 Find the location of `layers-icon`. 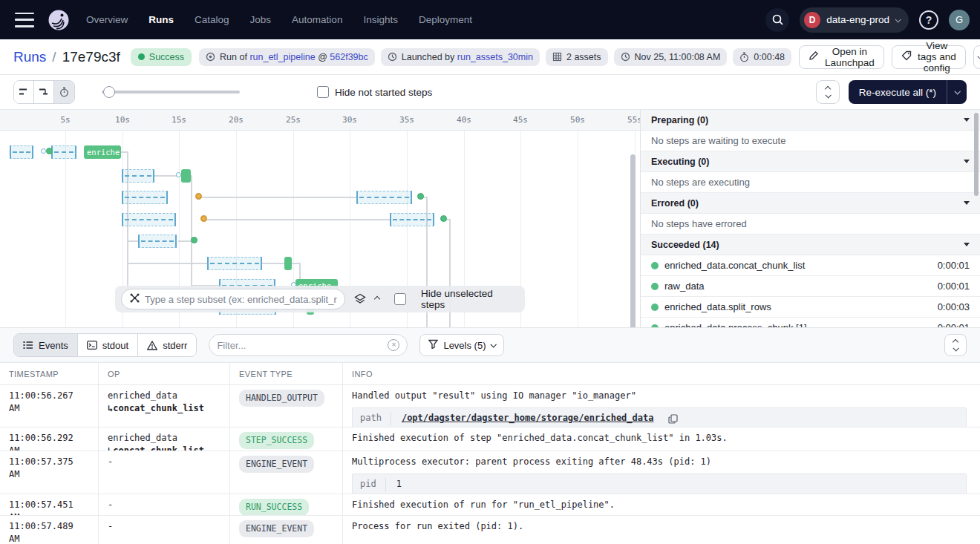

layers-icon is located at coordinates (360, 299).